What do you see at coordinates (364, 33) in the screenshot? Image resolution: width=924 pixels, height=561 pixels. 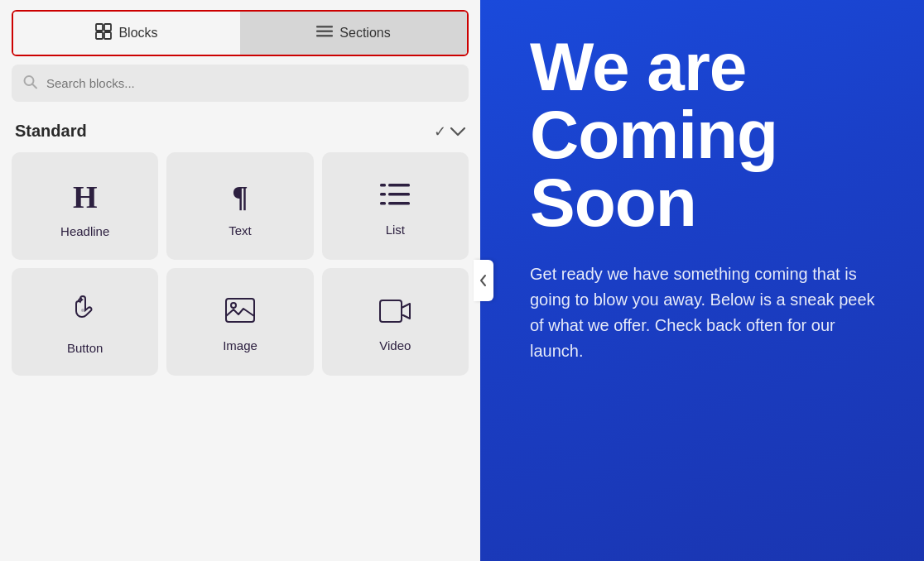 I see `tab-sections-label: Sections` at bounding box center [364, 33].